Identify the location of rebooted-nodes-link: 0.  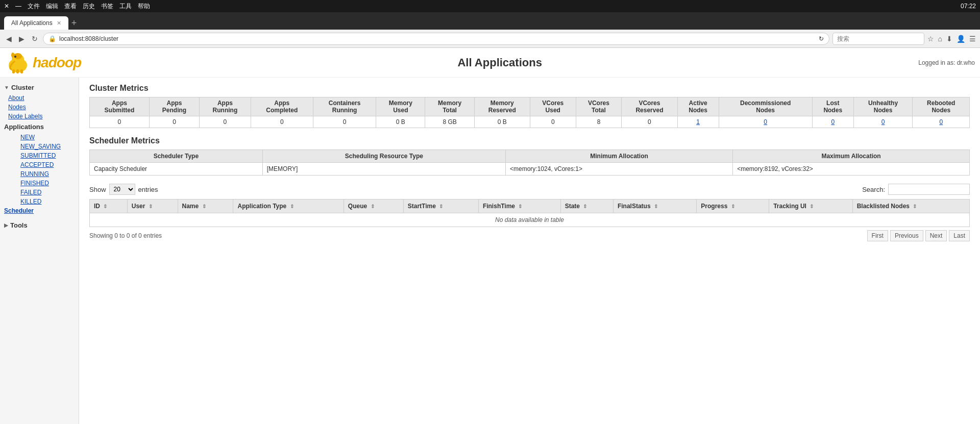
(941, 122).